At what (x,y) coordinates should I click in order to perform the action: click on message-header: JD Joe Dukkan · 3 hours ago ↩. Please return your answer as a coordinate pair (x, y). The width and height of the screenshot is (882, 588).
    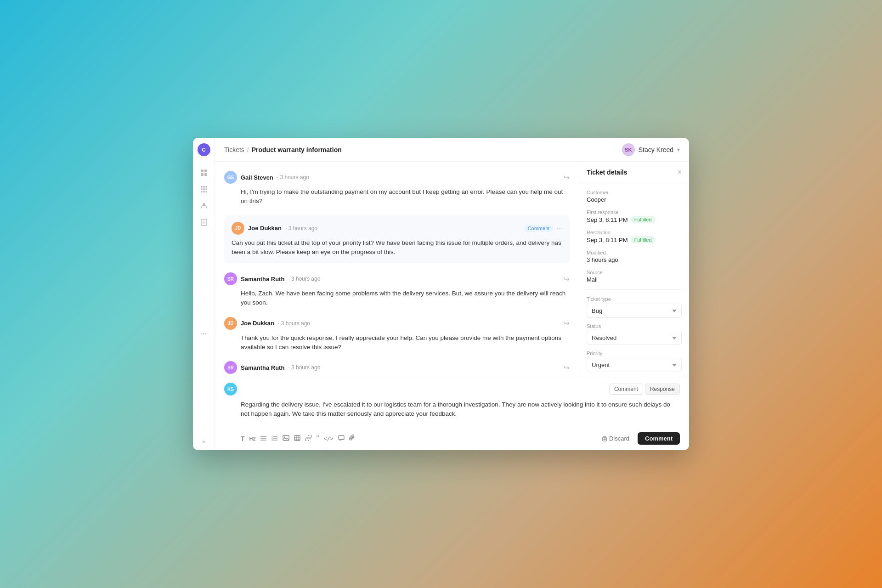
    Looking at the image, I should click on (397, 323).